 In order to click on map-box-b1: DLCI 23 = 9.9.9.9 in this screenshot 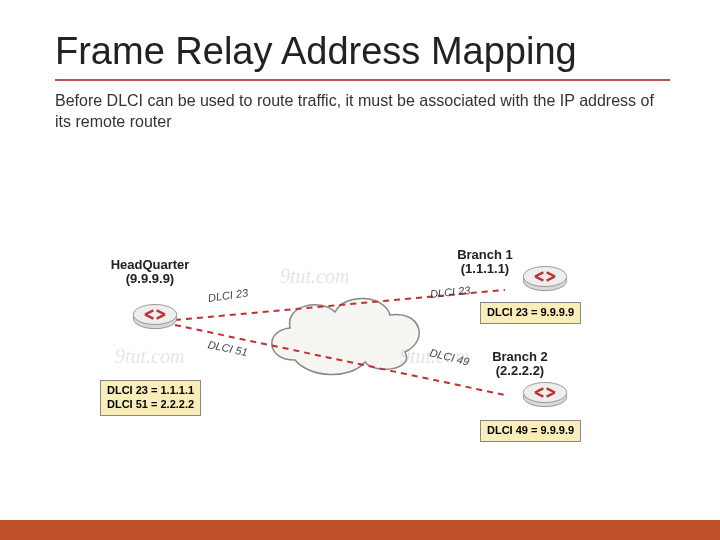, I will do `click(530, 313)`.